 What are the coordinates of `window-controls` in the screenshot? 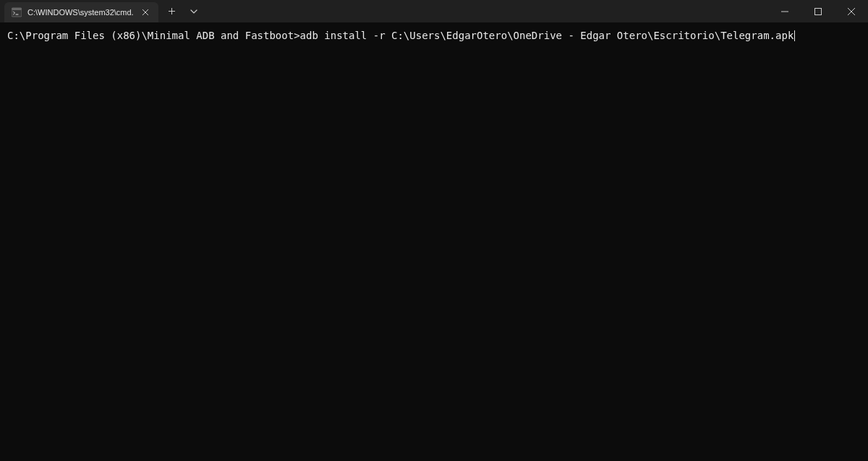 It's located at (818, 12).